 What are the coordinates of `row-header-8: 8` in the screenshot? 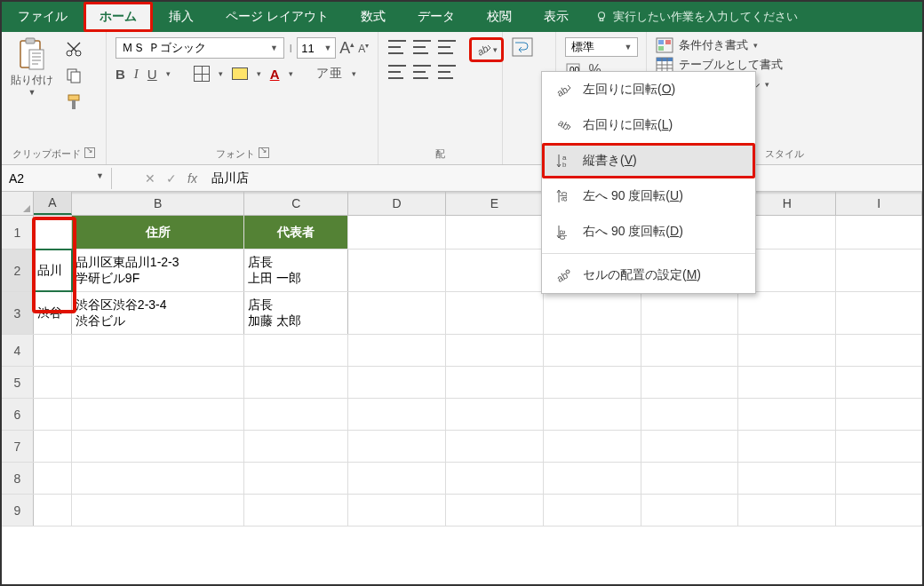 It's located at (18, 478).